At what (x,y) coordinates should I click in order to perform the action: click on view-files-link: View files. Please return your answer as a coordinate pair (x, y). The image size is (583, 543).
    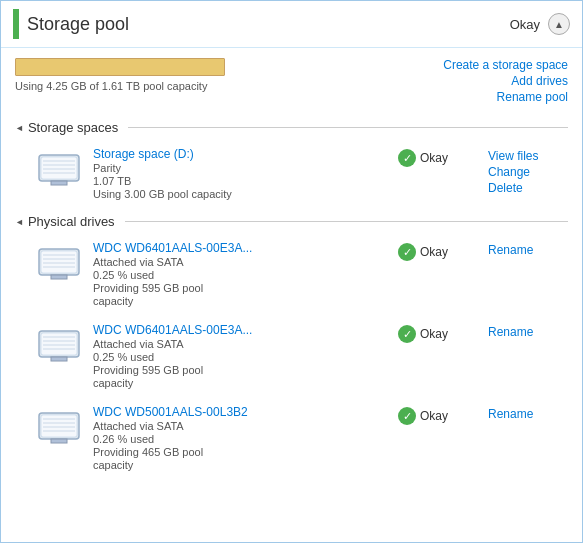
    Looking at the image, I should click on (528, 156).